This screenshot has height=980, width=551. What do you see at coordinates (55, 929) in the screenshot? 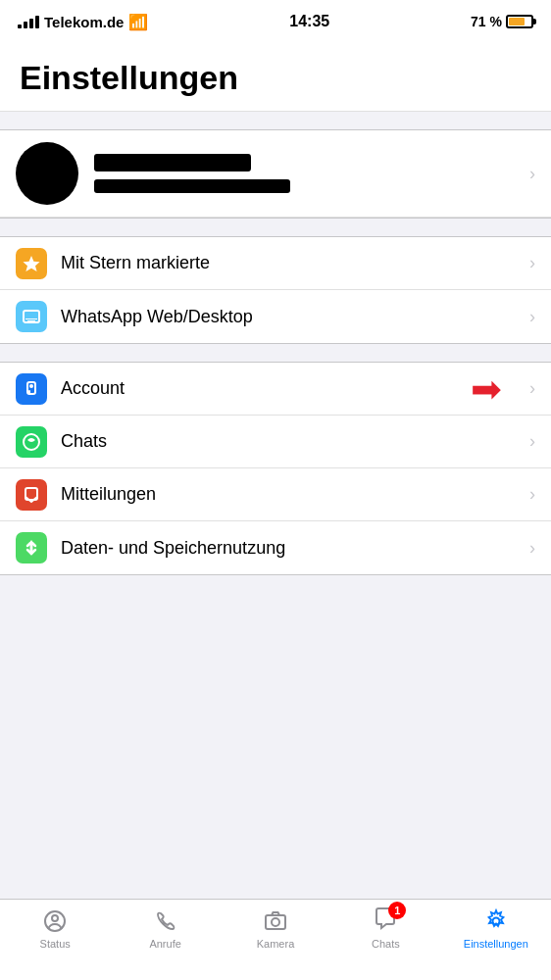
I see `tab-status: Status` at bounding box center [55, 929].